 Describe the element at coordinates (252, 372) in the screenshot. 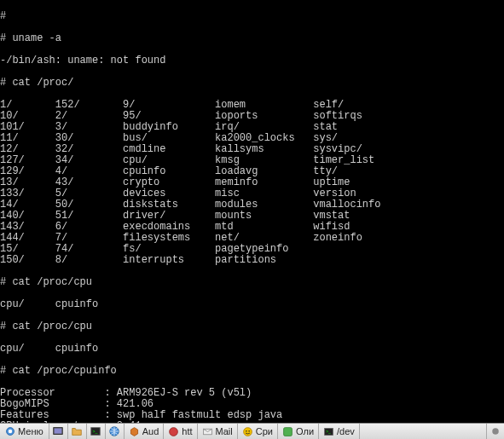

I see `terminal-line: # cat /proc/cpuinfo` at that location.